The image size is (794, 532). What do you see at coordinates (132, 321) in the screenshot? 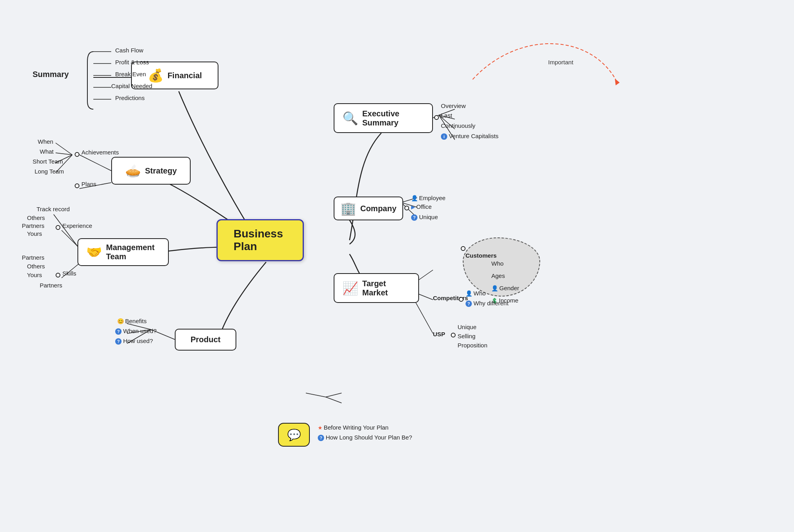
I see `benefits-label: 😊Benefits` at bounding box center [132, 321].